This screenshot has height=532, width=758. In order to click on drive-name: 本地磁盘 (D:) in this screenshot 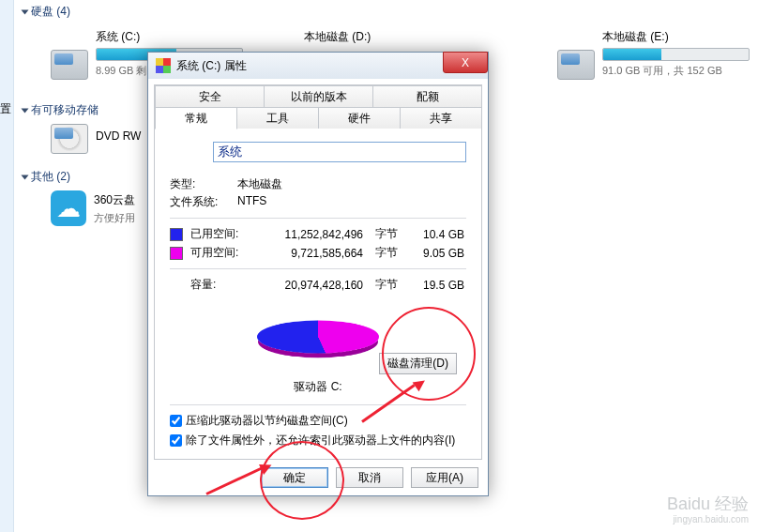, I will do `click(338, 38)`.